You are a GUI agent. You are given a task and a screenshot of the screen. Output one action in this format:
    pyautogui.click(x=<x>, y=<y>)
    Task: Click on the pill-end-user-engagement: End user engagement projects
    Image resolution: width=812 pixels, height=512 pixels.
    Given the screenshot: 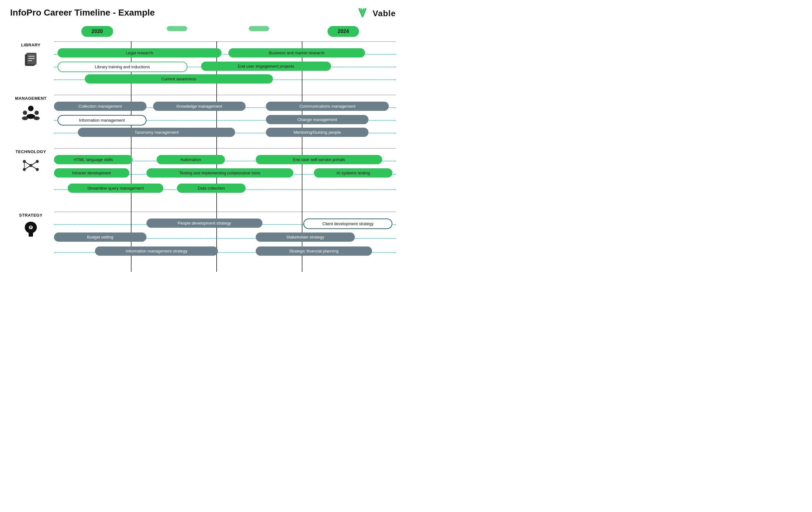 What is the action you would take?
    pyautogui.click(x=266, y=66)
    